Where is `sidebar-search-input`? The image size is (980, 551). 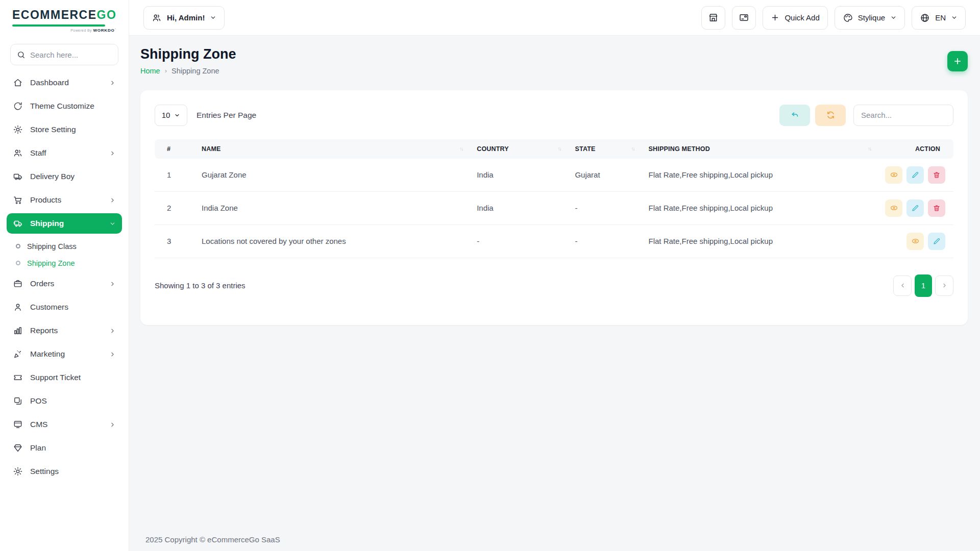
sidebar-search-input is located at coordinates (71, 55).